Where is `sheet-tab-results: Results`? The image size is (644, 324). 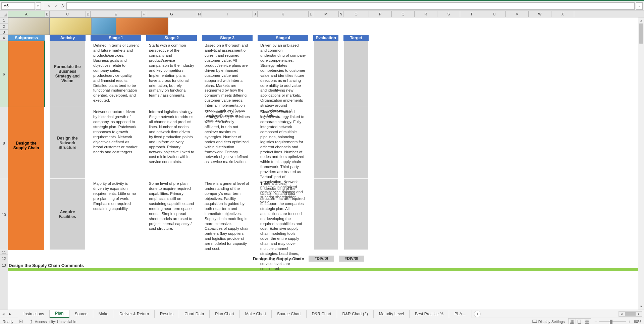
sheet-tab-results: Results is located at coordinates (167, 314).